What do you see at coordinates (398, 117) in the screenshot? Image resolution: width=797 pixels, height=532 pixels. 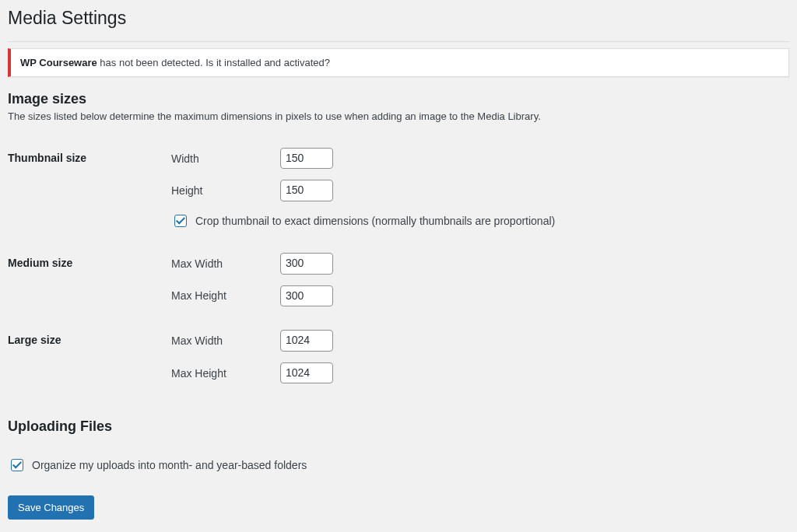 I see `image-sizes-description: The sizes listed below determine the max…` at bounding box center [398, 117].